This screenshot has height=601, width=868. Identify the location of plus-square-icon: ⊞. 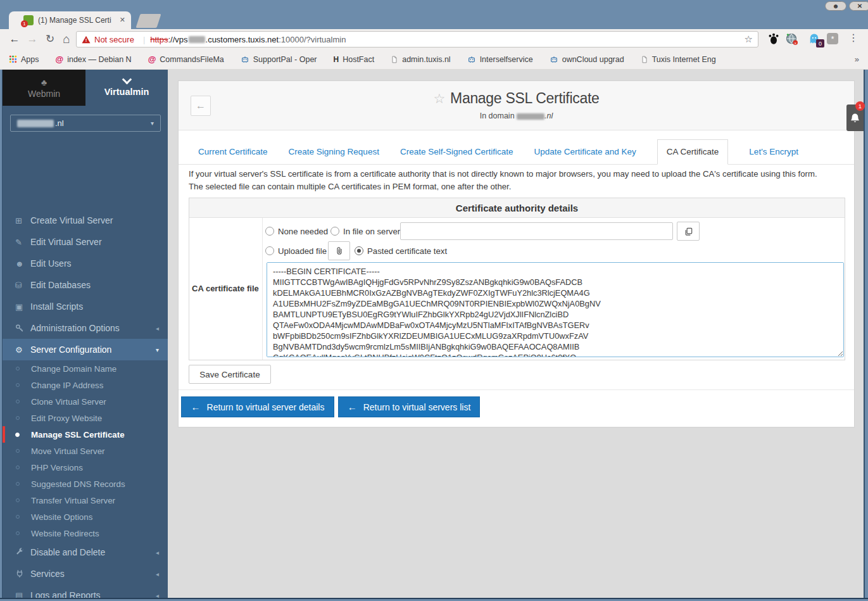
(23, 220).